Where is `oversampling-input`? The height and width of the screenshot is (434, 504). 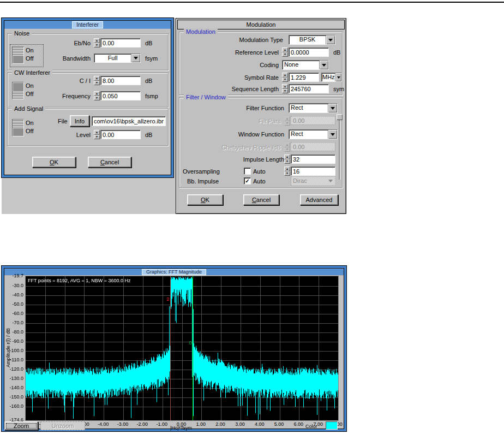
oversampling-input is located at coordinates (313, 171).